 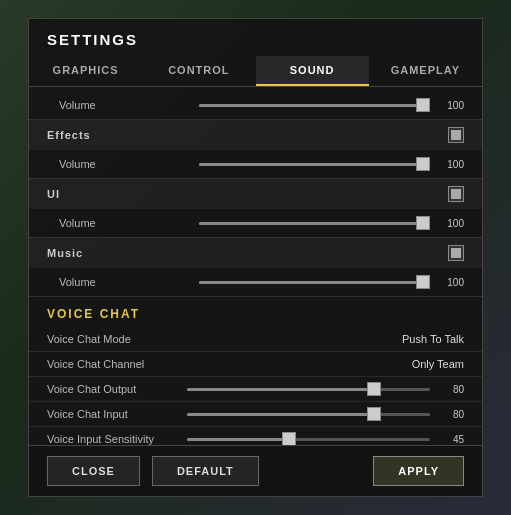 I want to click on voice-input-sensitivity-value: 45, so click(x=450, y=440).